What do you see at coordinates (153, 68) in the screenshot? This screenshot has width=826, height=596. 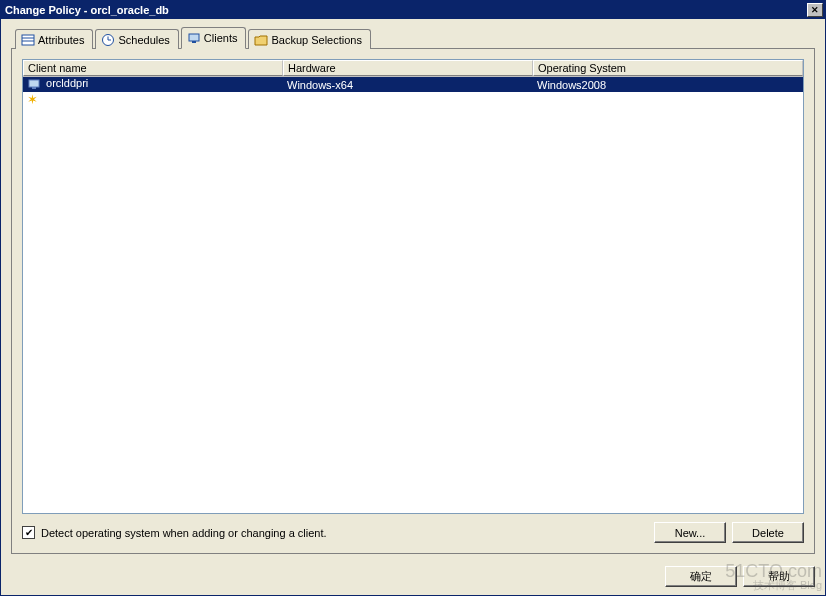 I see `col-client-name: Client name` at bounding box center [153, 68].